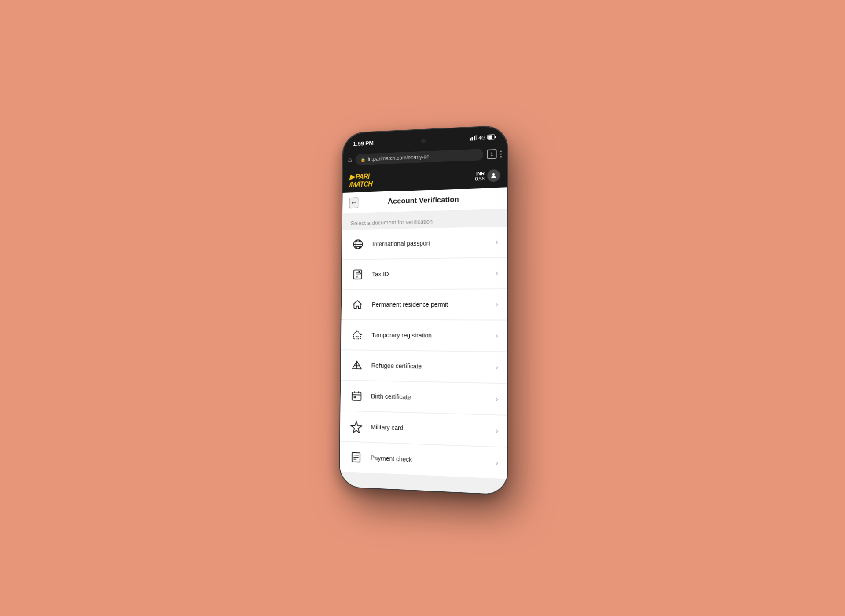 This screenshot has width=845, height=616. Describe the element at coordinates (356, 396) in the screenshot. I see `calendar-icon` at that location.